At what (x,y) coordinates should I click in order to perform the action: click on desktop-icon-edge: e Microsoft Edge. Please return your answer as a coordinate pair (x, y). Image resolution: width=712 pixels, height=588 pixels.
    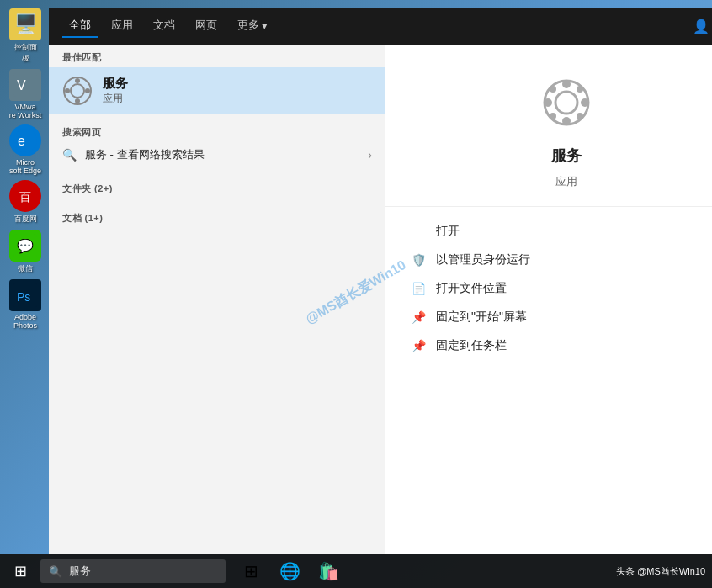
    Looking at the image, I should click on (25, 150).